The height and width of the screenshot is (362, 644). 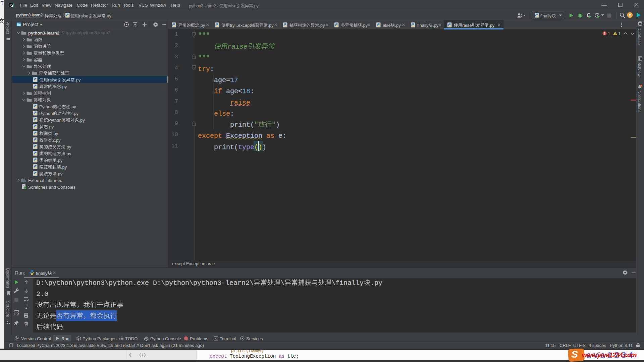 What do you see at coordinates (204, 69) in the screenshot?
I see `svg-text: try` at bounding box center [204, 69].